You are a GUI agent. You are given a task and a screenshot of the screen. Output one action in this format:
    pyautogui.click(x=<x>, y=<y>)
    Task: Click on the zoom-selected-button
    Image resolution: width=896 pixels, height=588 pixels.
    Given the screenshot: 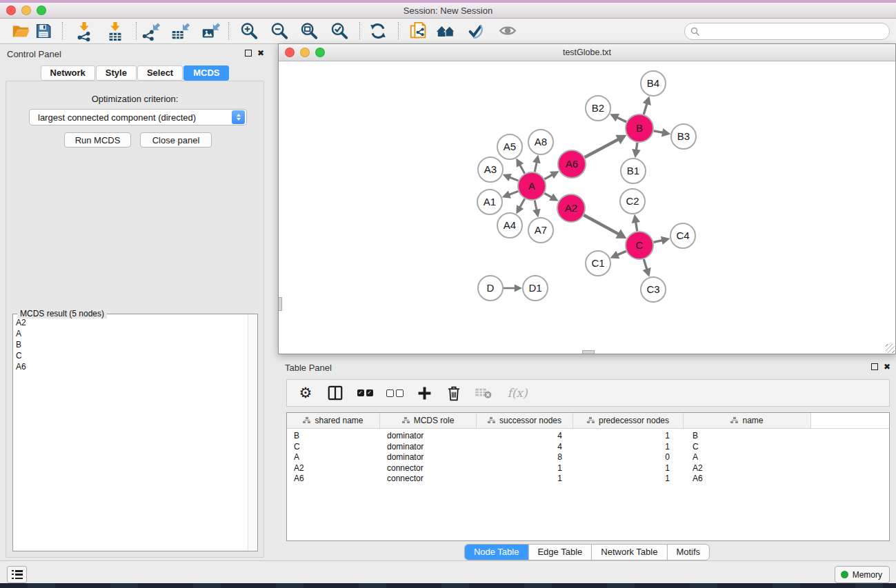 What is the action you would take?
    pyautogui.click(x=339, y=31)
    